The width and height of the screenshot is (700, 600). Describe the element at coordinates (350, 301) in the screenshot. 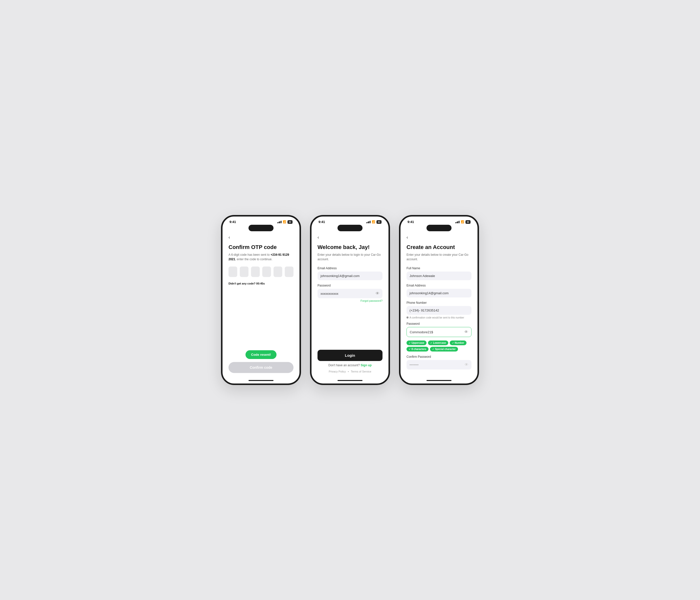

I see `forgot-password-link: Forgot password?` at that location.